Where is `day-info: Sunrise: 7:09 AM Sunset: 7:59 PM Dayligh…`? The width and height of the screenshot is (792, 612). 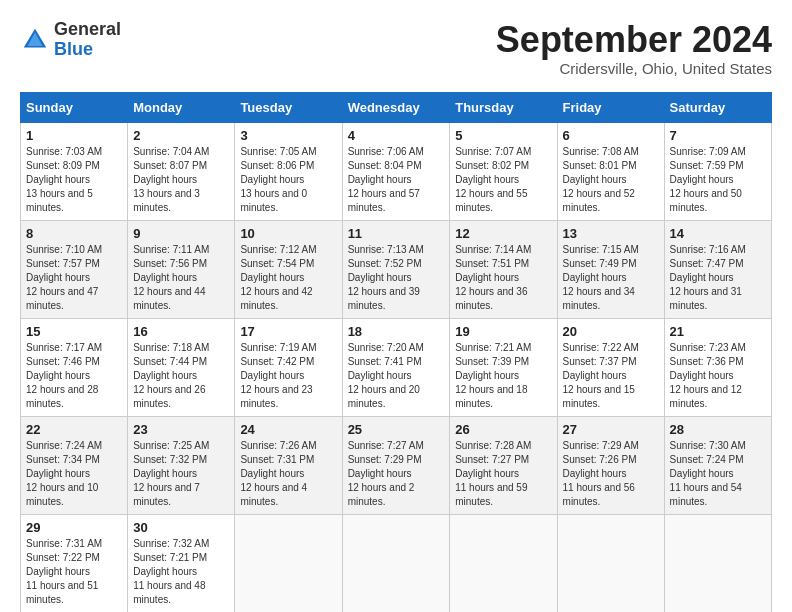 day-info: Sunrise: 7:09 AM Sunset: 7:59 PM Dayligh… is located at coordinates (718, 180).